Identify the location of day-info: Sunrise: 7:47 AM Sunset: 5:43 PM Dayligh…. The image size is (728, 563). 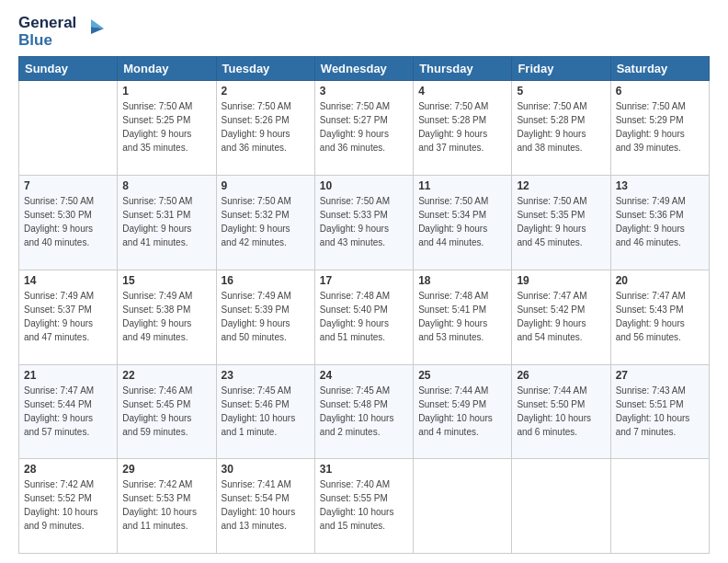
(660, 316).